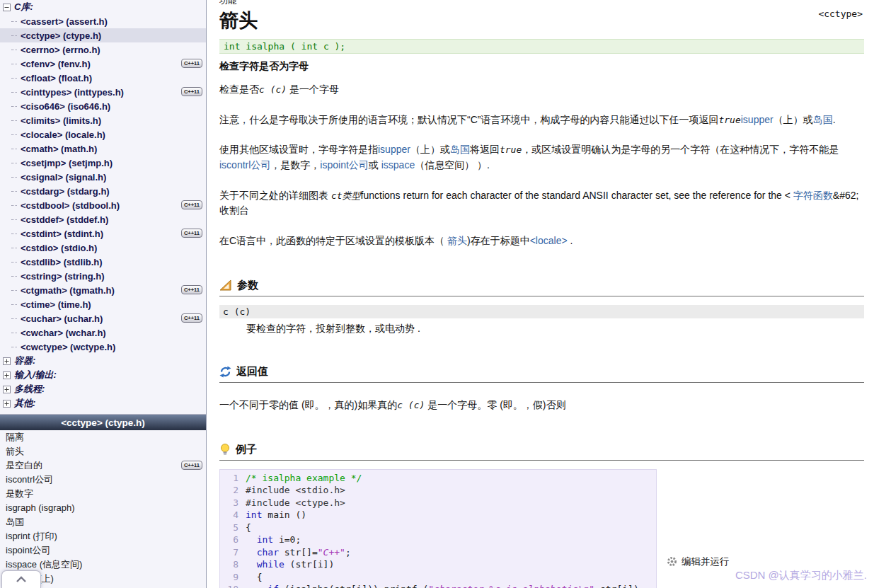  What do you see at coordinates (344, 165) in the screenshot?
I see `inline-link: ispoint公司` at bounding box center [344, 165].